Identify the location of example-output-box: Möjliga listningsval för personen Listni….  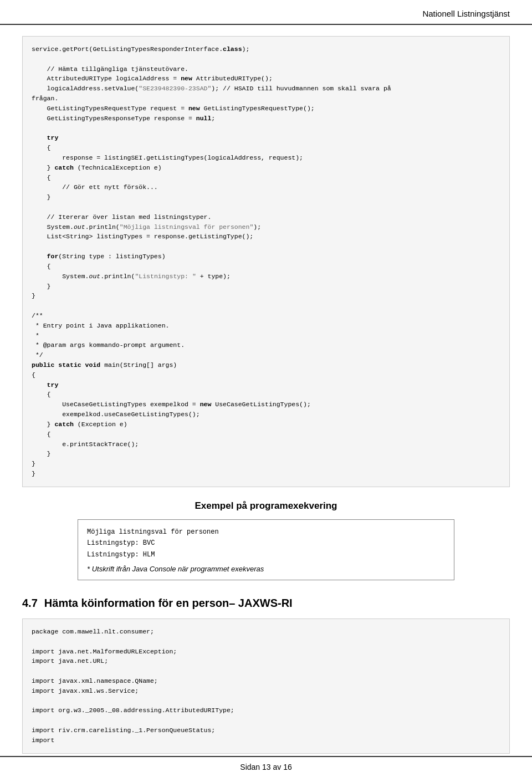
(266, 550).